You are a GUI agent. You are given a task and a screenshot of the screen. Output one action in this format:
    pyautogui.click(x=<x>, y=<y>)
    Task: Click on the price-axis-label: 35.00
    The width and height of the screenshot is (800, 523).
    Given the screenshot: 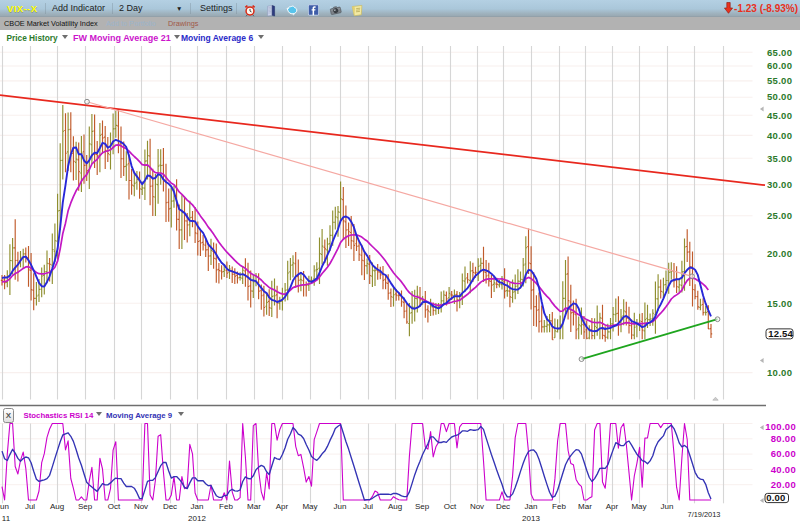 What is the action you would take?
    pyautogui.click(x=780, y=158)
    